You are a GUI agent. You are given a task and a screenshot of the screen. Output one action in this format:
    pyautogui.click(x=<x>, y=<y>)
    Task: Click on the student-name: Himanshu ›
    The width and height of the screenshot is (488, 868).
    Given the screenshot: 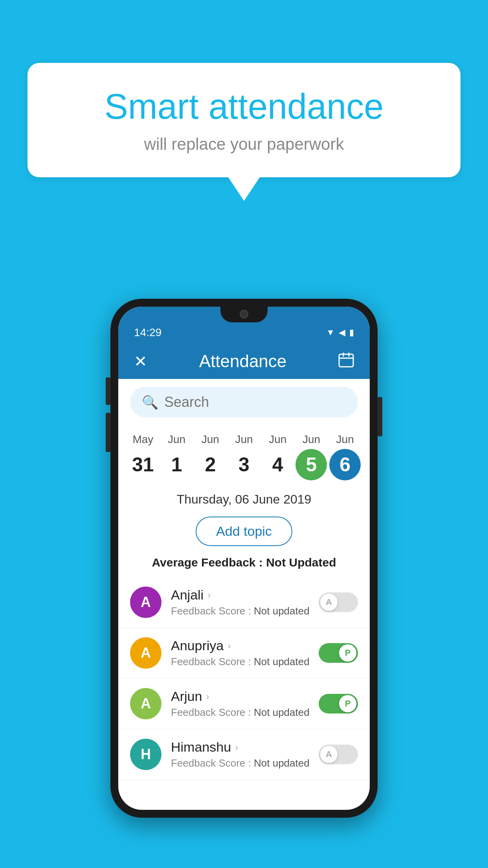 What is the action you would take?
    pyautogui.click(x=245, y=747)
    